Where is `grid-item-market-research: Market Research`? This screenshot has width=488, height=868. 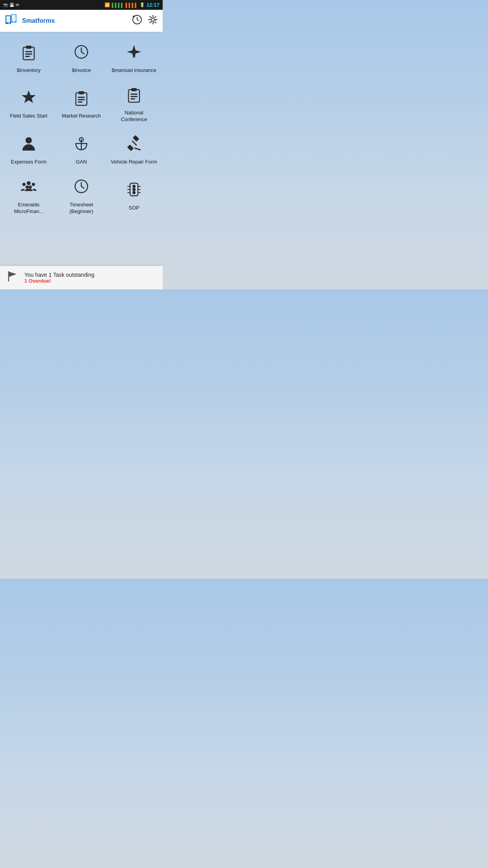
grid-item-market-research: Market Research is located at coordinates (81, 103).